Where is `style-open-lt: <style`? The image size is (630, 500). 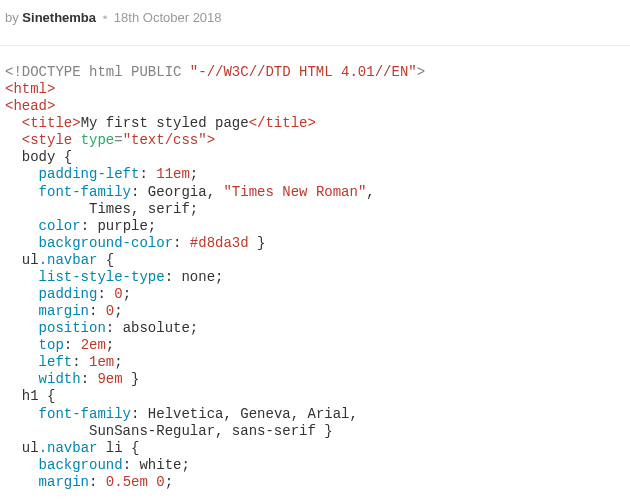 style-open-lt: <style is located at coordinates (47, 140).